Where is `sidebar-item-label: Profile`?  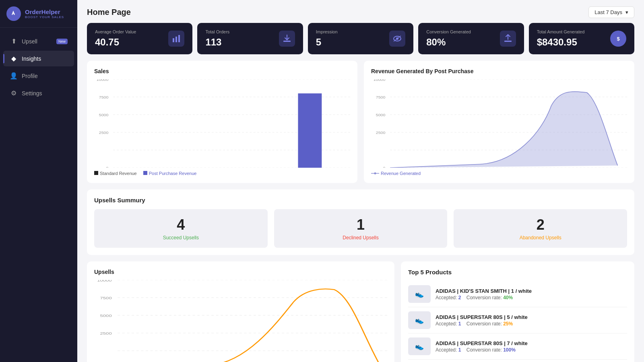
sidebar-item-label: Profile is located at coordinates (30, 76).